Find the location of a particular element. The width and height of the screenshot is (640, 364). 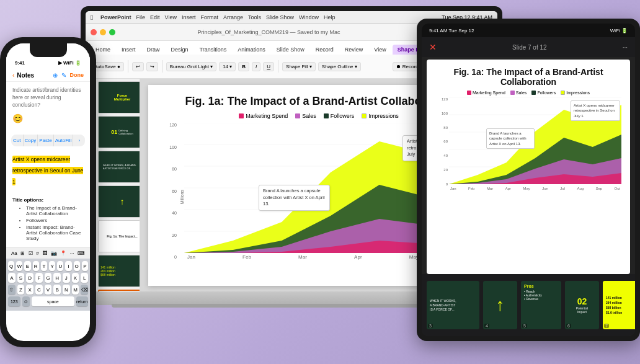

font-select: Bureau Grot Light ▾ is located at coordinates (191, 67).